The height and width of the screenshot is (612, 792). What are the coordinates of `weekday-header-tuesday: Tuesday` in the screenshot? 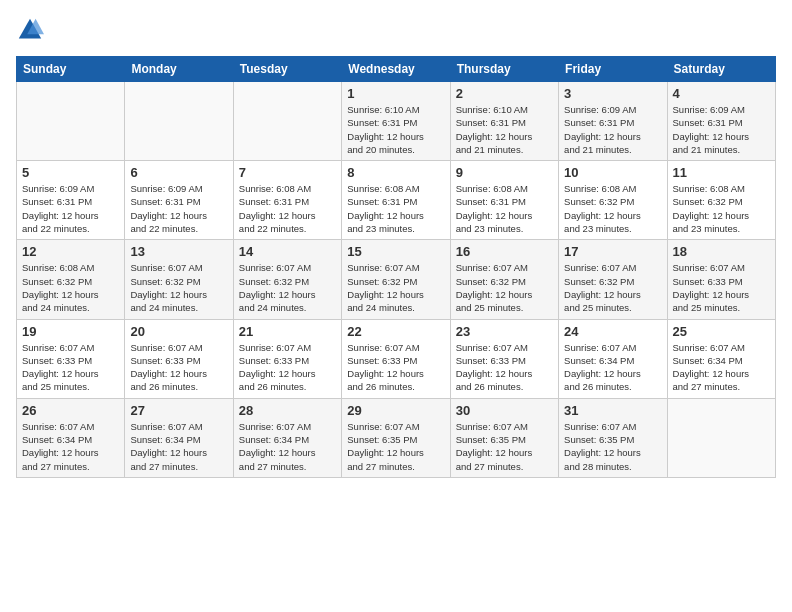 It's located at (287, 70).